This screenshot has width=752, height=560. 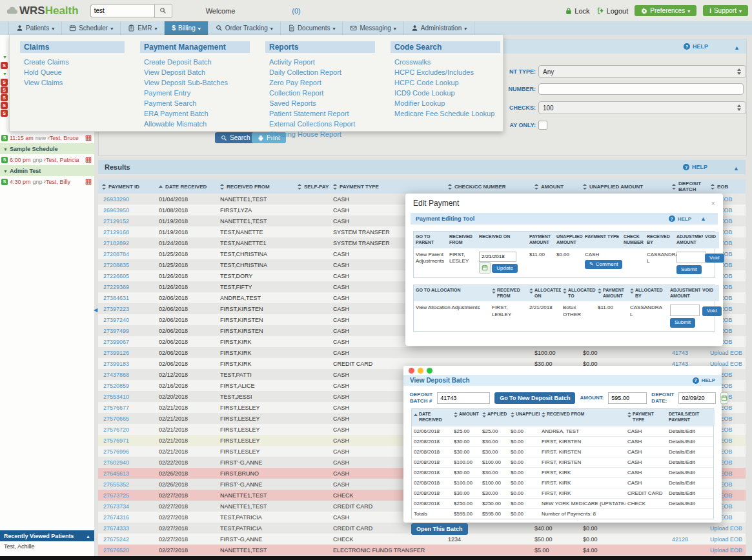 What do you see at coordinates (726, 187) in the screenshot?
I see `column-header: EOB` at bounding box center [726, 187].